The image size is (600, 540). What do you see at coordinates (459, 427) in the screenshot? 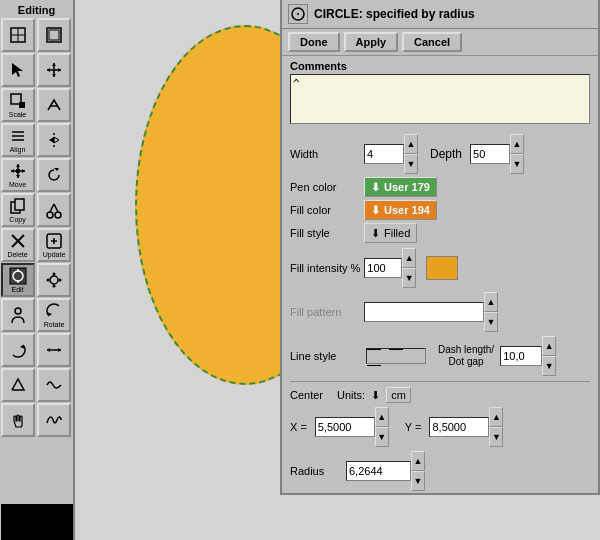
I see `y-input` at bounding box center [459, 427].